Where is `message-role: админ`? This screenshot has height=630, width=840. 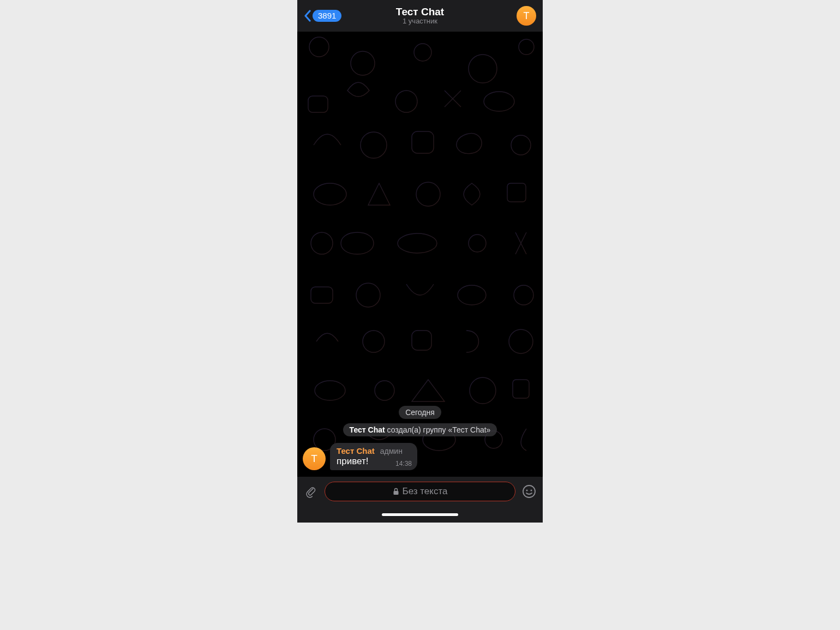
message-role: админ is located at coordinates (392, 451).